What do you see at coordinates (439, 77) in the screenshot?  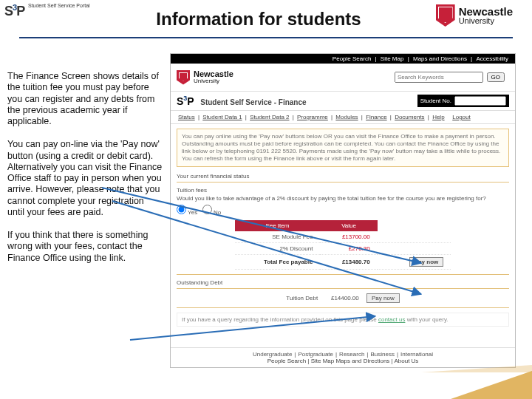 I see `search-input` at bounding box center [439, 77].